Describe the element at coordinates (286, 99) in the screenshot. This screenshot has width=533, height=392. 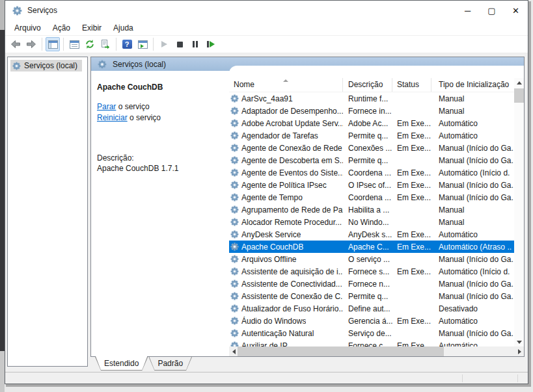
I see `service-name-cell: AarSvc_4aa91` at that location.